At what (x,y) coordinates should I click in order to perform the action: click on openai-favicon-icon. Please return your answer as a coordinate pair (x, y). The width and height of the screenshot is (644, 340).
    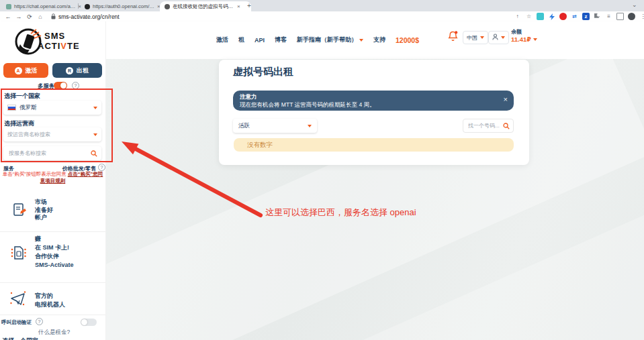
    Looking at the image, I should click on (87, 7).